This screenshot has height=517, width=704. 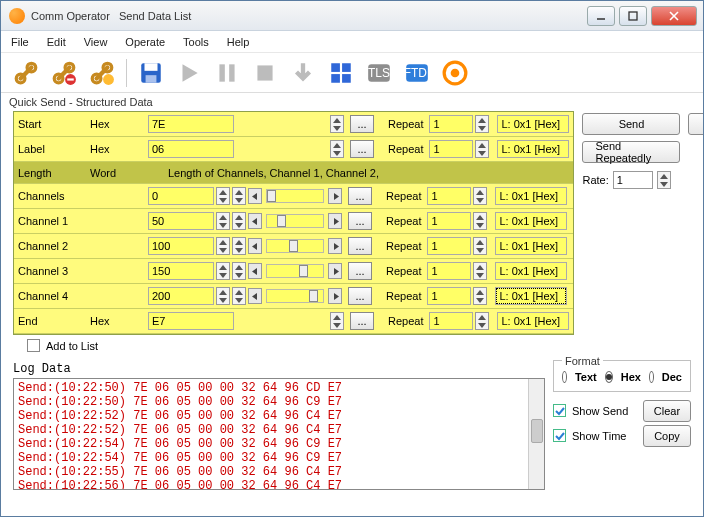 What do you see at coordinates (564, 377) in the screenshot?
I see `format-text-radio` at bounding box center [564, 377].